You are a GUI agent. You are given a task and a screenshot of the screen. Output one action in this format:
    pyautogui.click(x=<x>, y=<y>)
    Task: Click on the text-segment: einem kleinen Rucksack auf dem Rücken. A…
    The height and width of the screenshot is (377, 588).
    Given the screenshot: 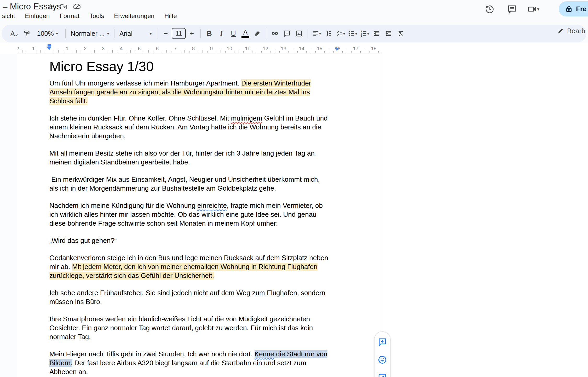 What is the action you would take?
    pyautogui.click(x=185, y=127)
    